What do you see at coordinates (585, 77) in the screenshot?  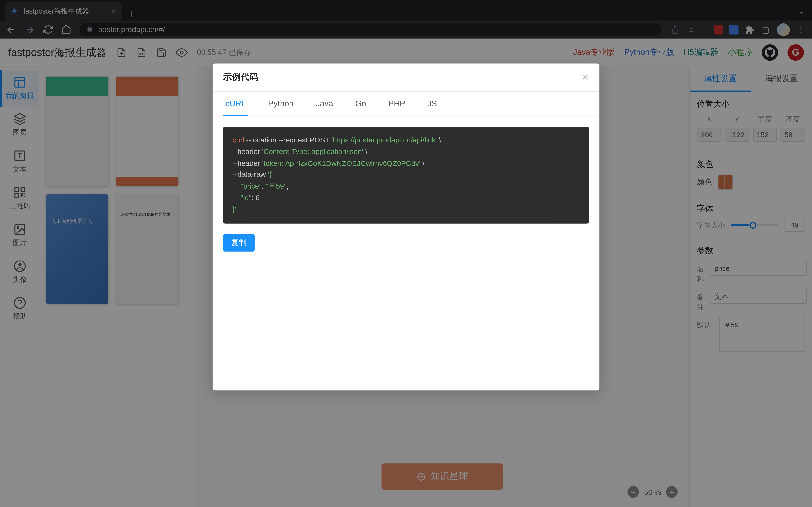 I see `close-icon: ✕` at bounding box center [585, 77].